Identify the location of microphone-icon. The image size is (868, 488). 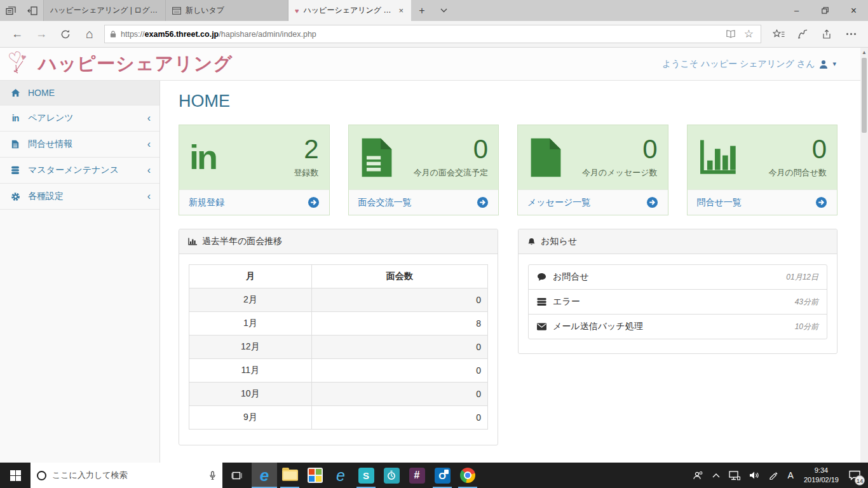
(212, 475).